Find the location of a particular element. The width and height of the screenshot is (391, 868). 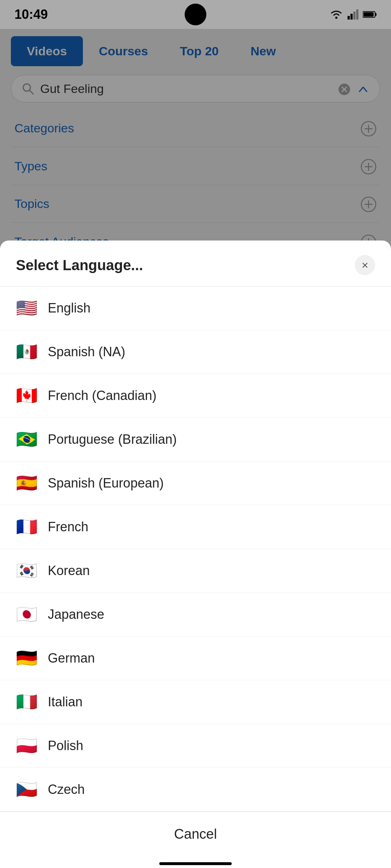

sheet-close-button: × is located at coordinates (365, 265).